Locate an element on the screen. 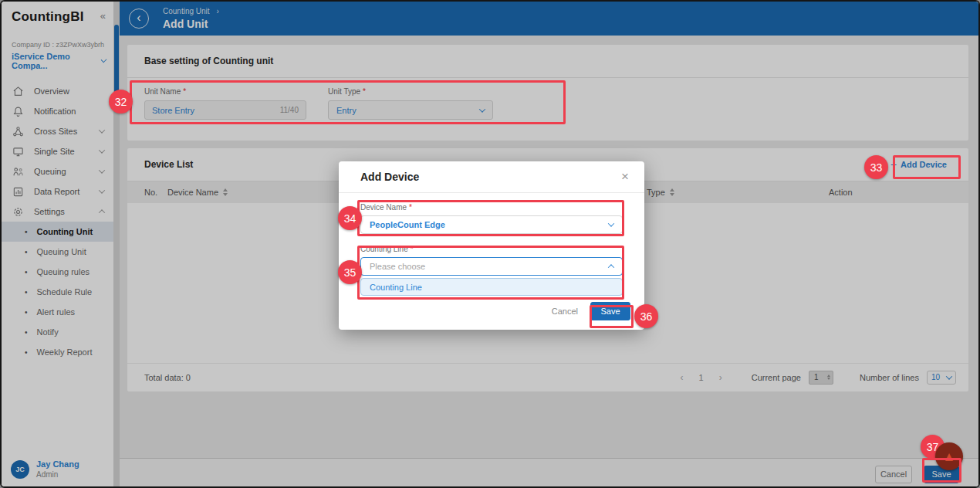 The width and height of the screenshot is (980, 488). counting-line-label: Counting Line is located at coordinates (384, 249).